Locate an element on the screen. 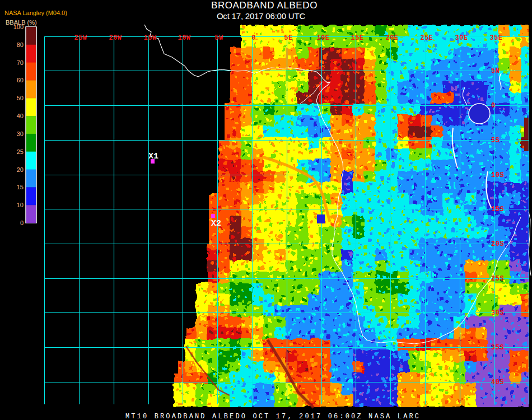 The image size is (532, 420). svg-text: BROADBAND ALBEDO is located at coordinates (264, 6).